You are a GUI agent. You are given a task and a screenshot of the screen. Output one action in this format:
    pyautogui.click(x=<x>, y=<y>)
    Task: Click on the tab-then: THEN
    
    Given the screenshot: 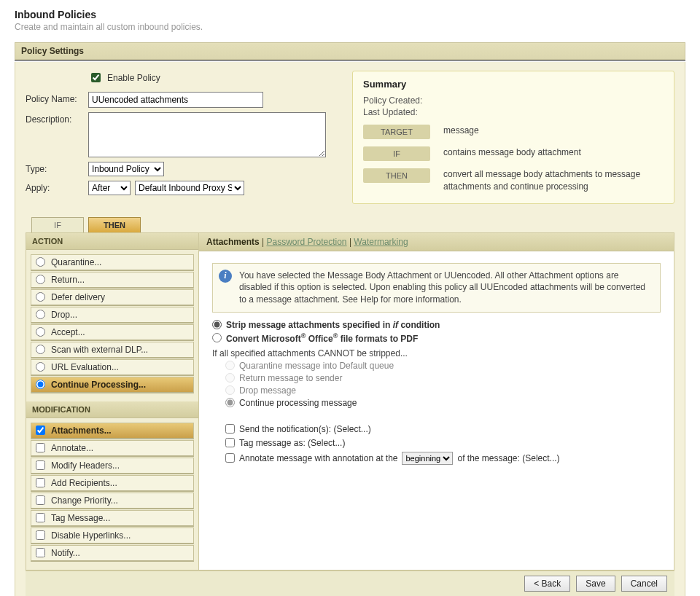 What is the action you would take?
    pyautogui.click(x=114, y=224)
    